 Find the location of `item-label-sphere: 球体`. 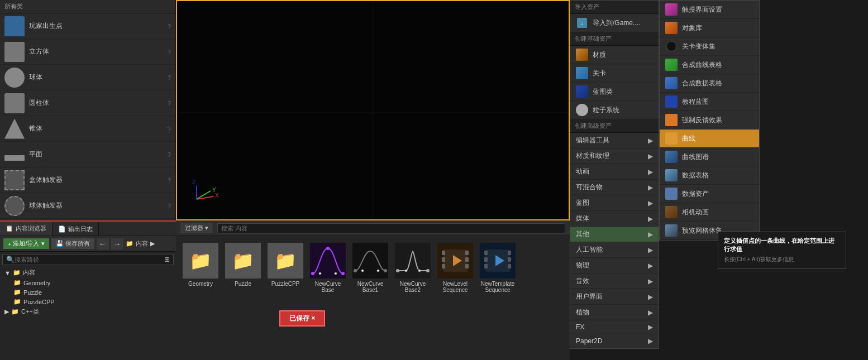

item-label-sphere: 球体 is located at coordinates (98, 77).